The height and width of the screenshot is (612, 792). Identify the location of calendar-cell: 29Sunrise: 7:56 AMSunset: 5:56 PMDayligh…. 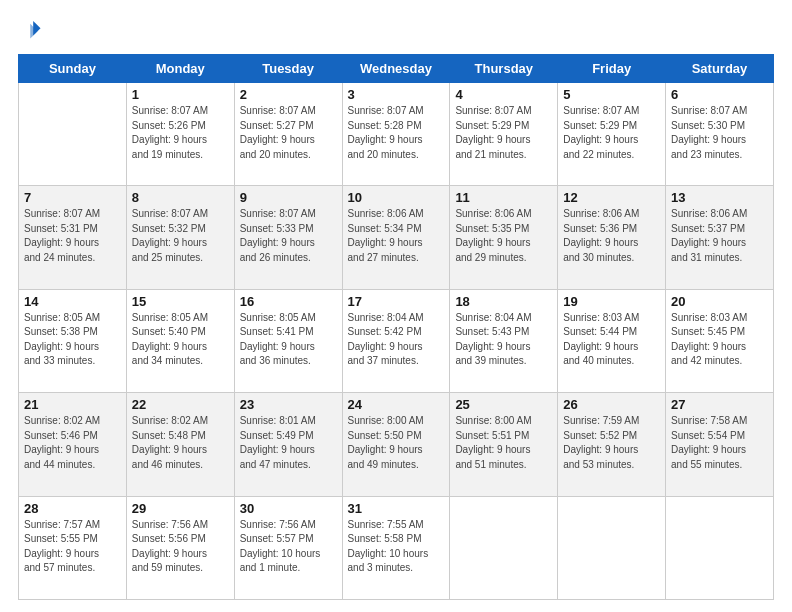
(180, 548).